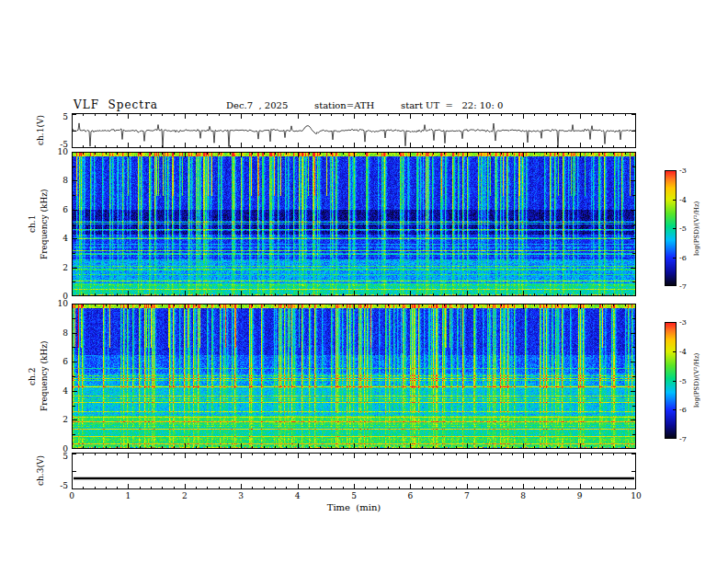 This screenshot has height=563, width=728. I want to click on ch1-freq-tick-label: 10, so click(63, 152).